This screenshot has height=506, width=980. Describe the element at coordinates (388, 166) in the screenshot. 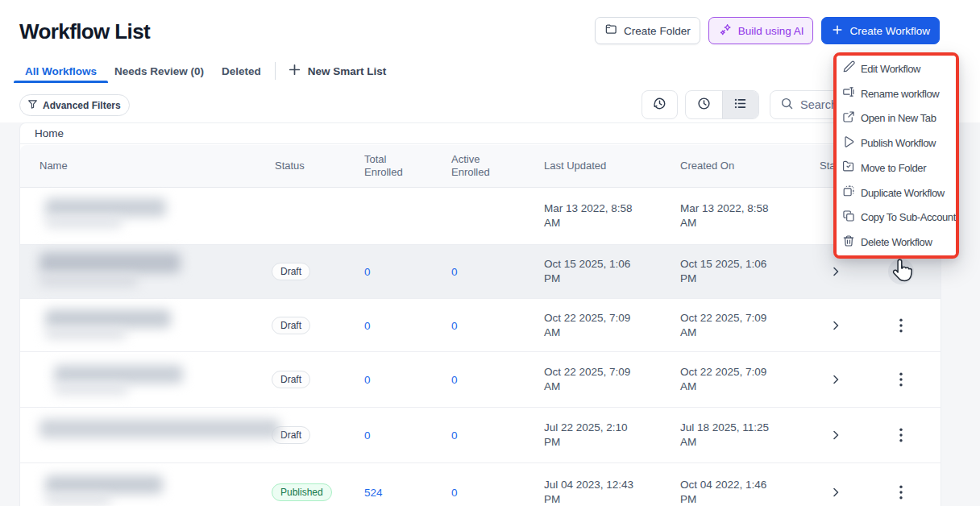

I see `column-header-total-enrolled: Total Enrolled` at that location.